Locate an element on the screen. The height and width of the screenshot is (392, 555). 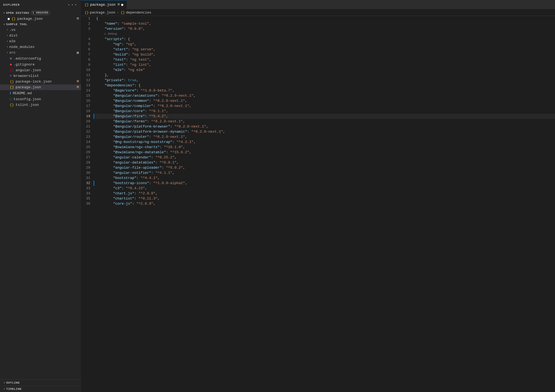
folder-node-modules-name: node_modules is located at coordinates (22, 47).